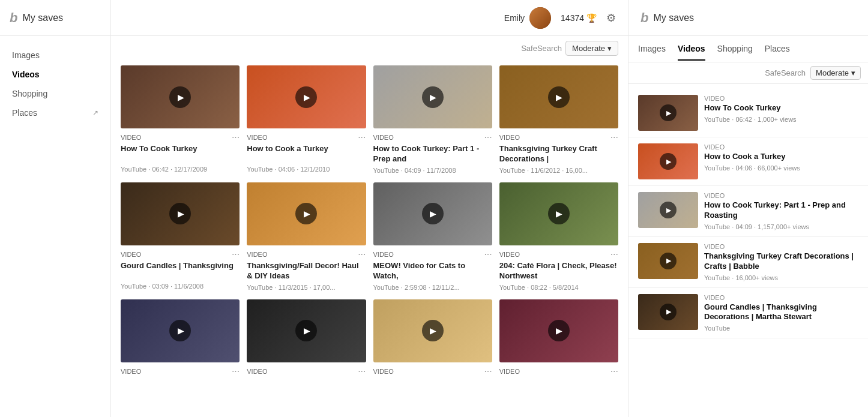  I want to click on right-list-item-5: VIDEOGourd Candles | Thanksgiving Decora…, so click(748, 313).